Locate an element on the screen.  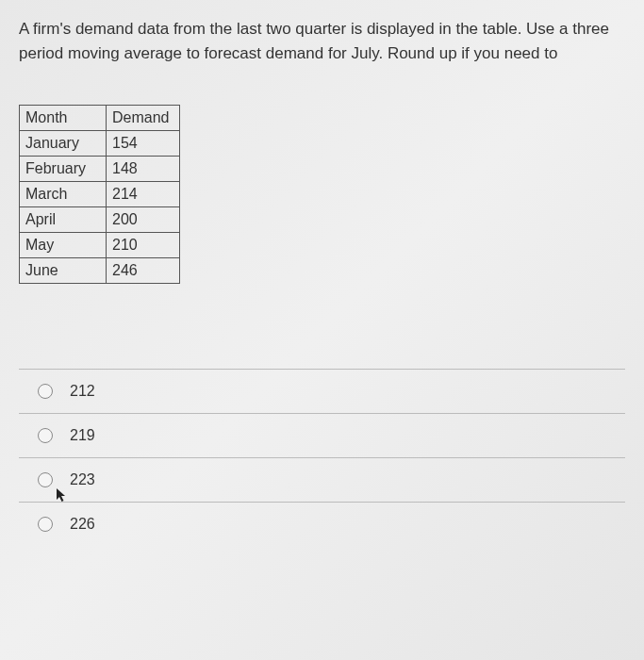
cell-month: January is located at coordinates (63, 143).